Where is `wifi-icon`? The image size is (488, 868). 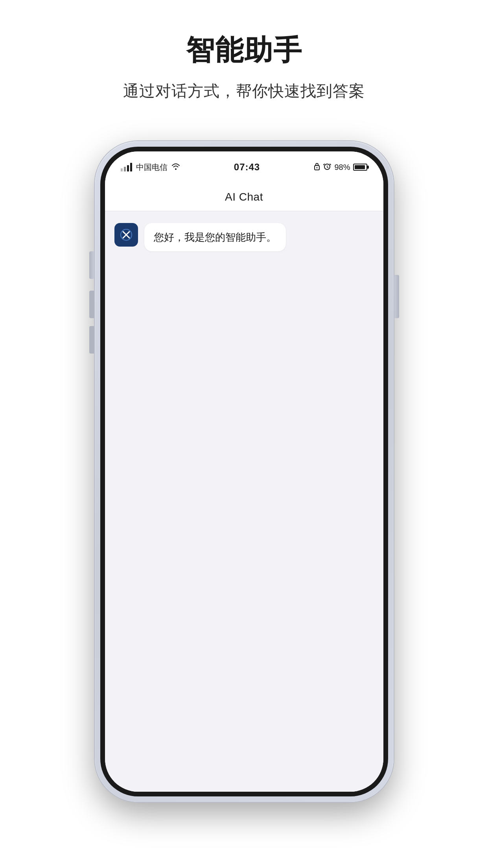 wifi-icon is located at coordinates (176, 168).